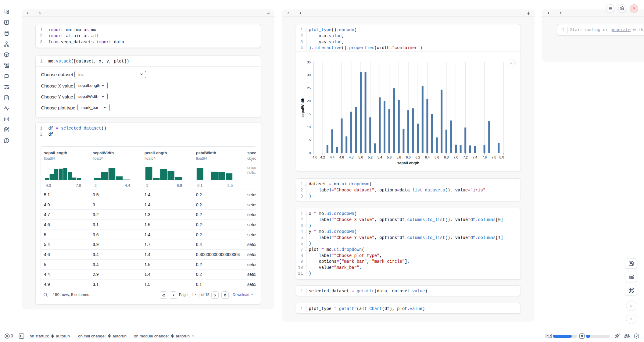  Describe the element at coordinates (456, 157) in the screenshot. I see `svg-text: 7.0` at that location.